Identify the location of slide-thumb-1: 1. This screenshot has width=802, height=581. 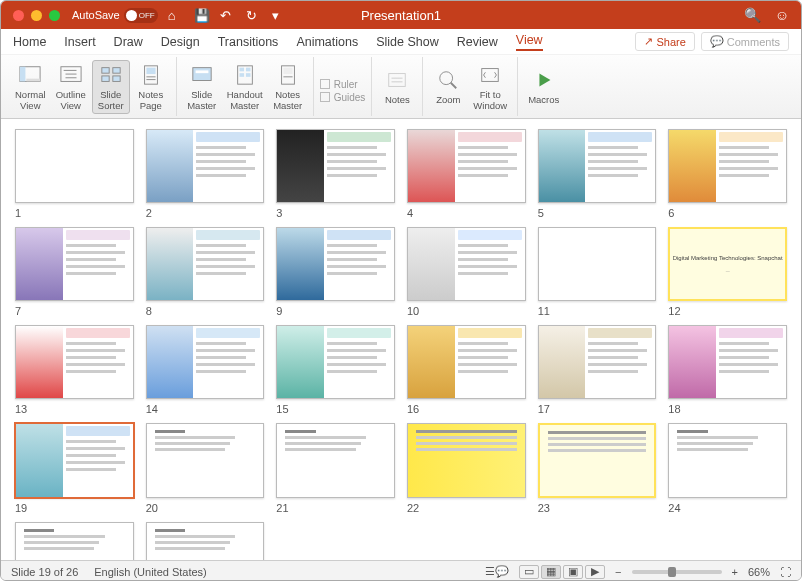
(74, 174).